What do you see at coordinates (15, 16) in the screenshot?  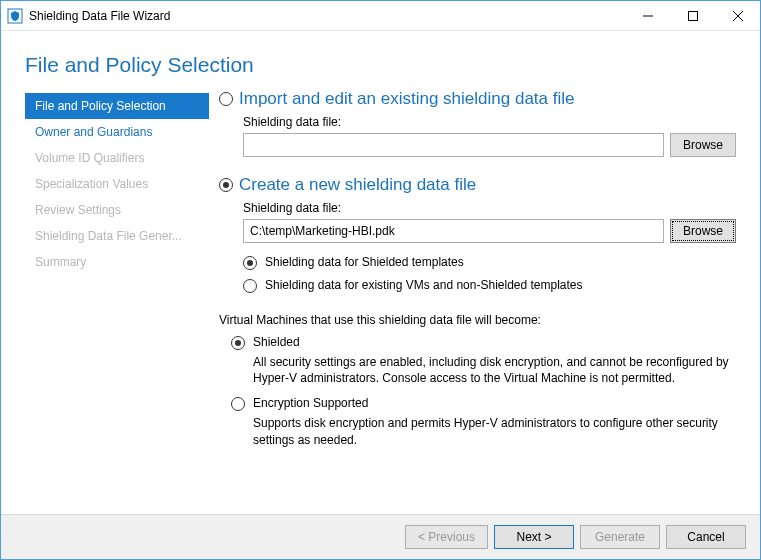 I see `app-icon` at bounding box center [15, 16].